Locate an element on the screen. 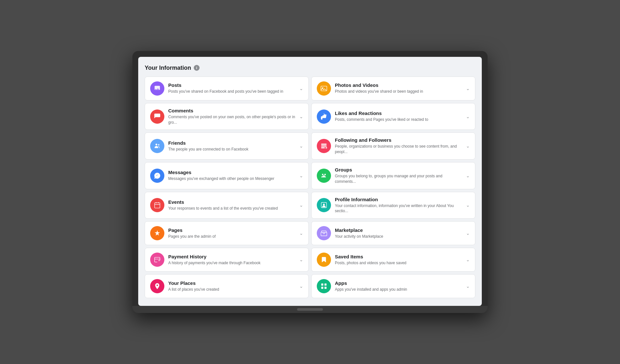 This screenshot has height=364, width=620. comments-chevron: ⌄ is located at coordinates (301, 117).